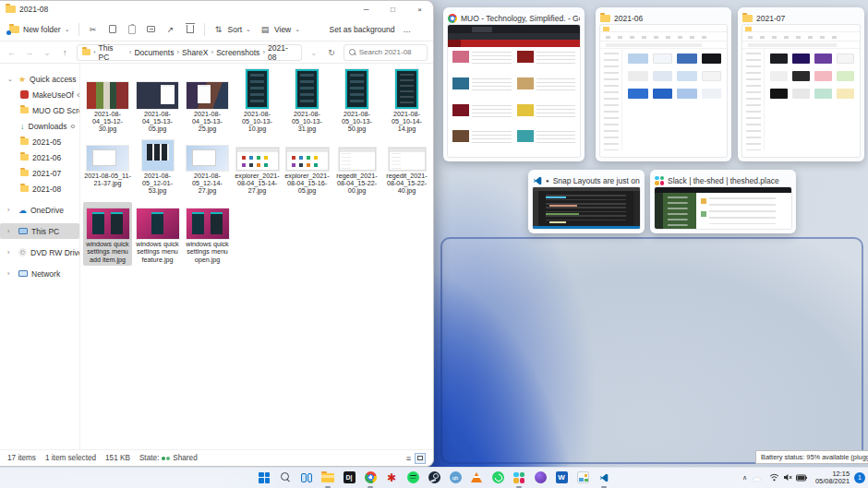 This screenshot has height=488, width=868. What do you see at coordinates (132, 30) in the screenshot?
I see `paste-button` at bounding box center [132, 30].